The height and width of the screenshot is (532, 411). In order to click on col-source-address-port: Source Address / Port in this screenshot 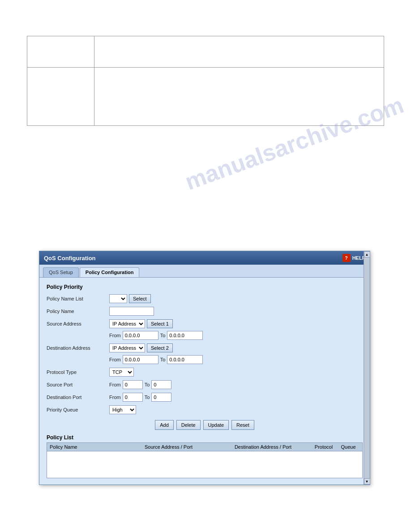, I will do `click(168, 447)`.